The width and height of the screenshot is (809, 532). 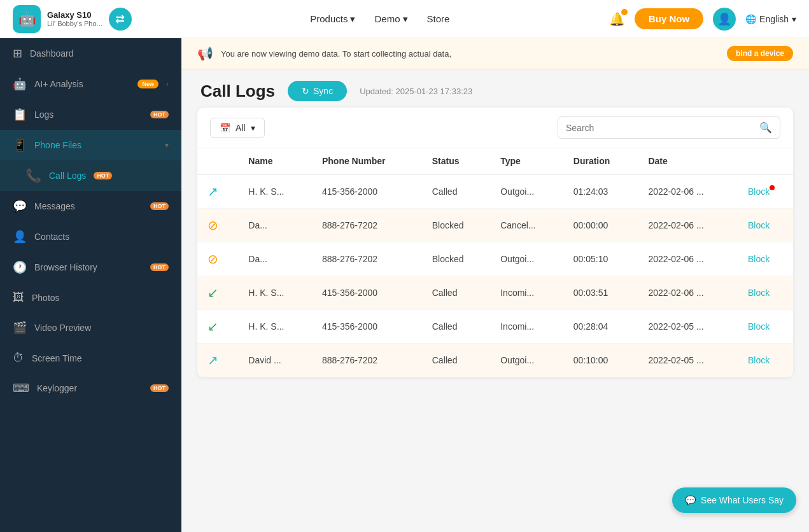 I want to click on call-logs-label: Call Logs, so click(x=67, y=176).